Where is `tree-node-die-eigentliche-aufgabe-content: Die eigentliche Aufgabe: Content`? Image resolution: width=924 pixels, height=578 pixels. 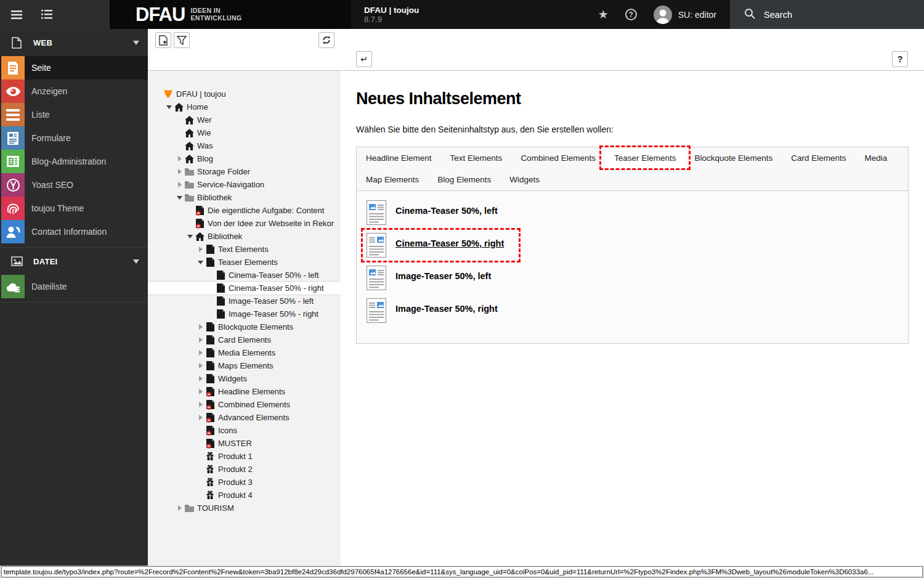 tree-node-die-eigentliche-aufgabe-content: Die eigentliche Aufgabe: Content is located at coordinates (244, 211).